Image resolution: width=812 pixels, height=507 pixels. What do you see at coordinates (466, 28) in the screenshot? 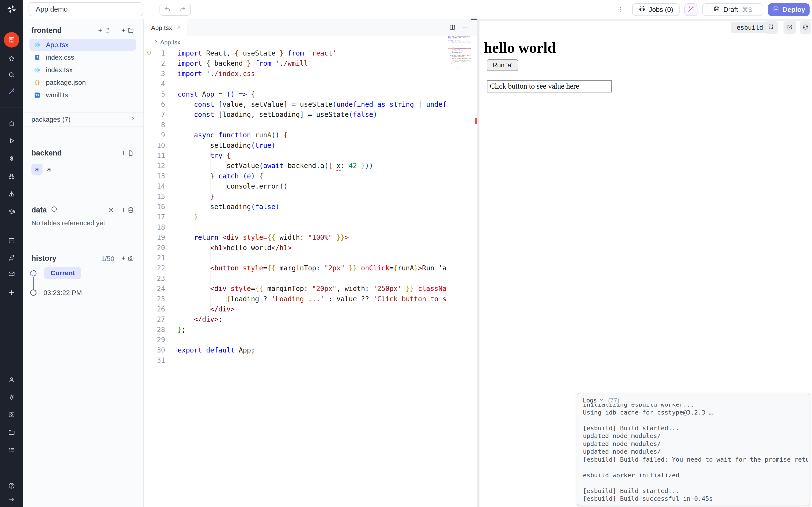
I see `editor-more-button` at bounding box center [466, 28].